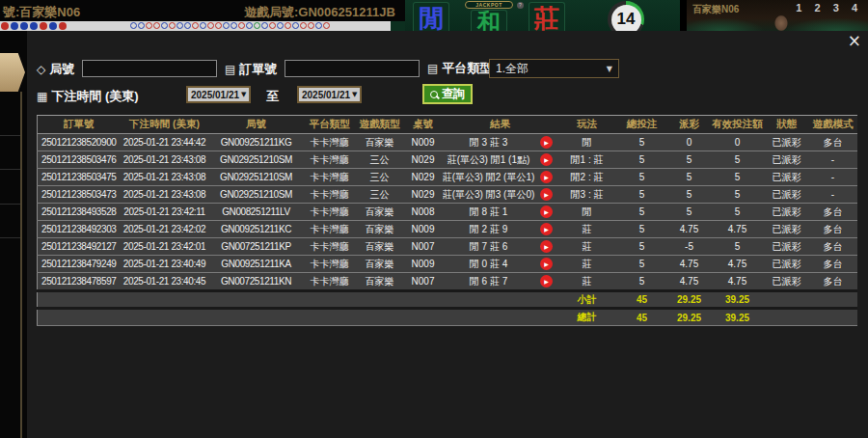 Image resolution: width=868 pixels, height=438 pixels. I want to click on date-from-value: 2025/01/21, so click(215, 95).